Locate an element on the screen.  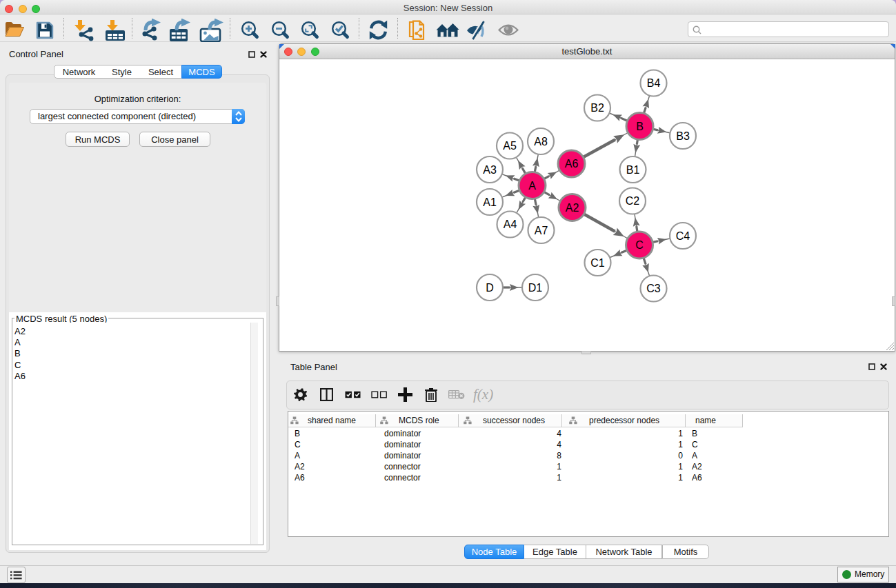
svg-text: D is located at coordinates (490, 288).